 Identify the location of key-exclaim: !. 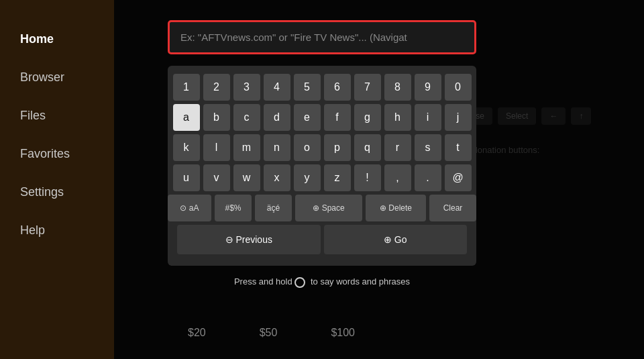
(368, 178).